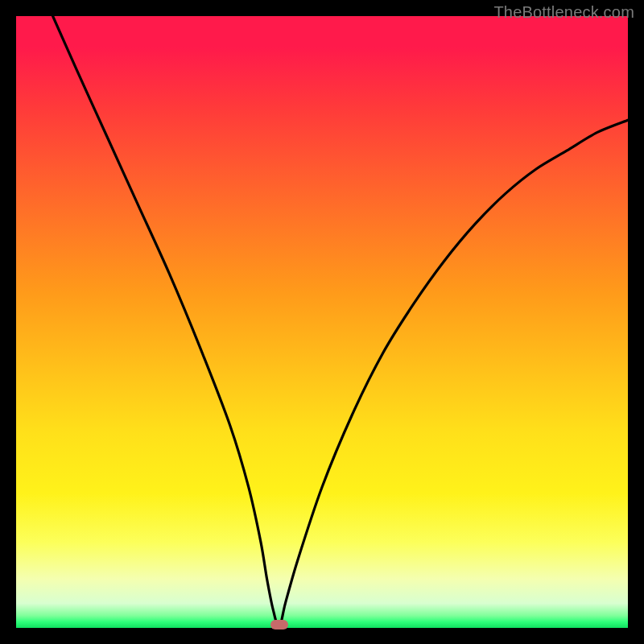 The height and width of the screenshot is (644, 644). I want to click on watermark-text: TheBottleneck.com, so click(564, 13).